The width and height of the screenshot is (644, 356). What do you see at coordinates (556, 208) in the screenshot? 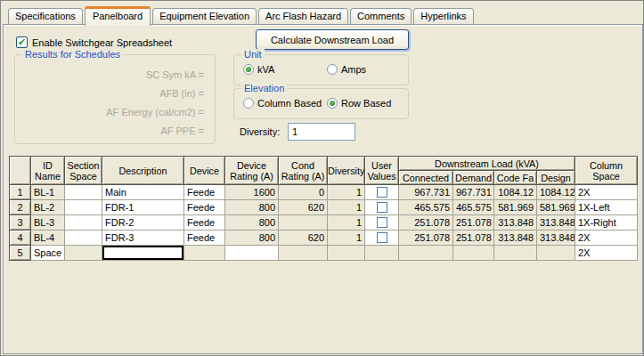
I see `cell-design: 581.969` at bounding box center [556, 208].